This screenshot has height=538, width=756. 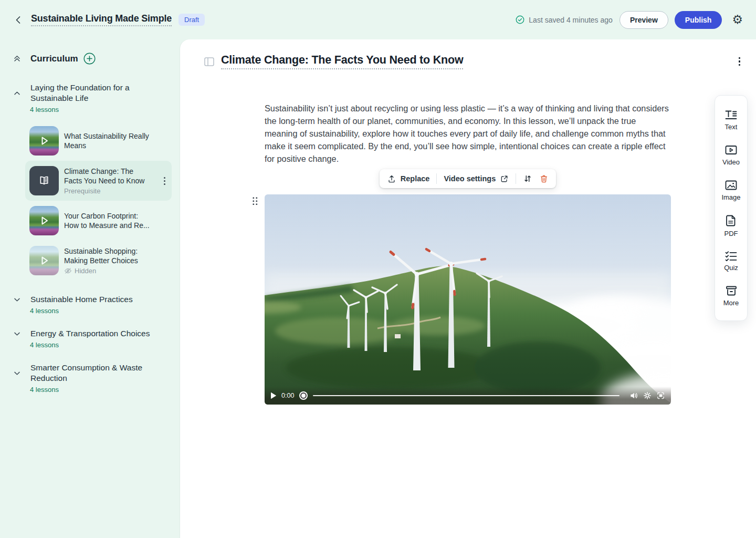 I want to click on insert-item-label: PDF, so click(x=731, y=233).